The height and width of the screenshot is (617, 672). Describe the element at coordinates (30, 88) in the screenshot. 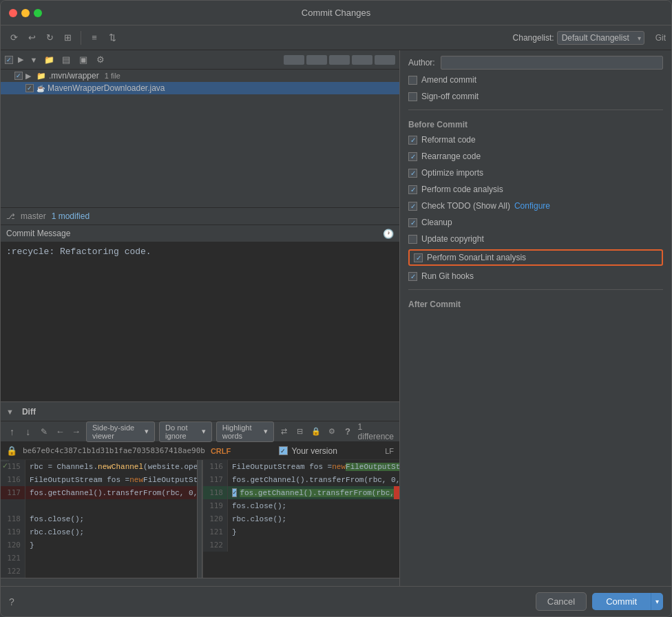

I see `file-checkbox: ✓` at that location.